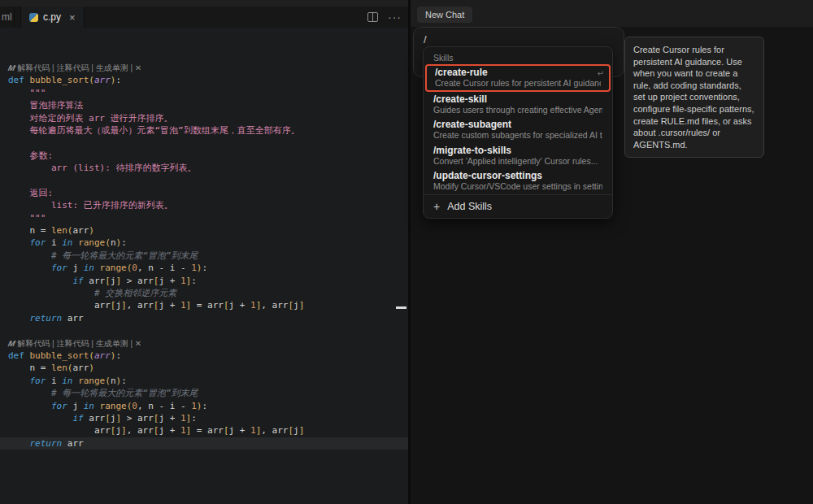  What do you see at coordinates (7, 17) in the screenshot?
I see `tab-partial-ml: ml` at bounding box center [7, 17].